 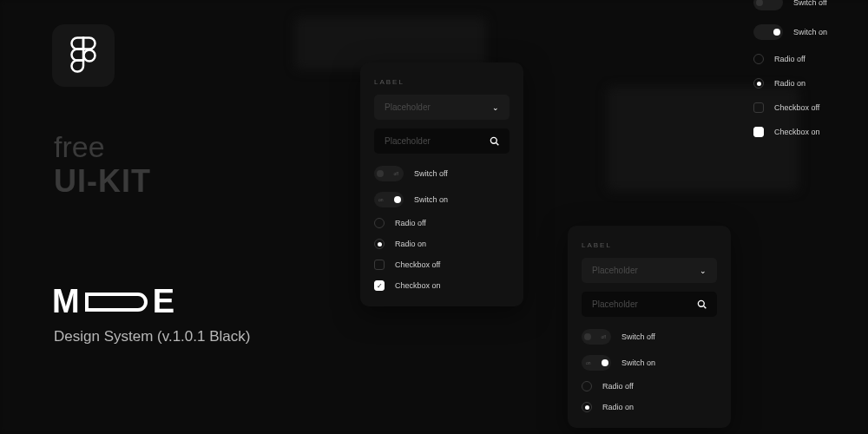 I want to click on form-panel-1: LABEL Placeholder ⌄ Placeholder off Swit…, so click(x=442, y=184).